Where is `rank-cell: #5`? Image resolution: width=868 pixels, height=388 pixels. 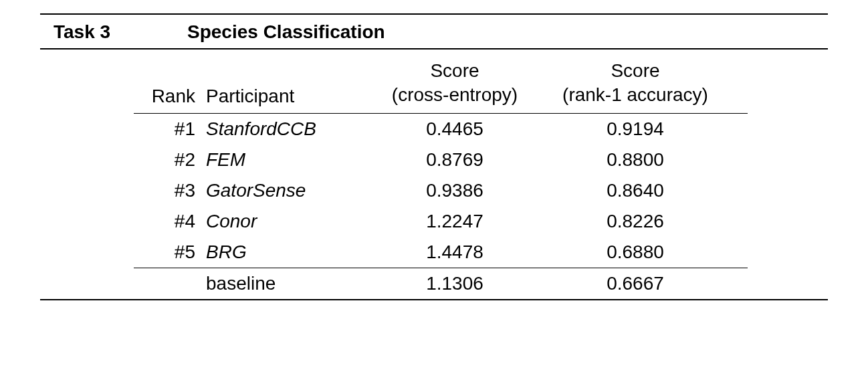
rank-cell: #5 is located at coordinates (167, 252).